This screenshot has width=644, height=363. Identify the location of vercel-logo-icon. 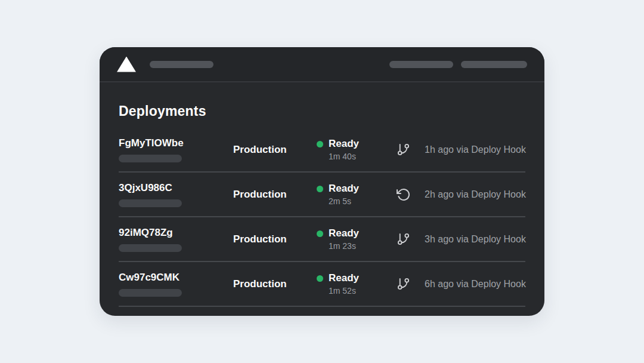
(126, 64).